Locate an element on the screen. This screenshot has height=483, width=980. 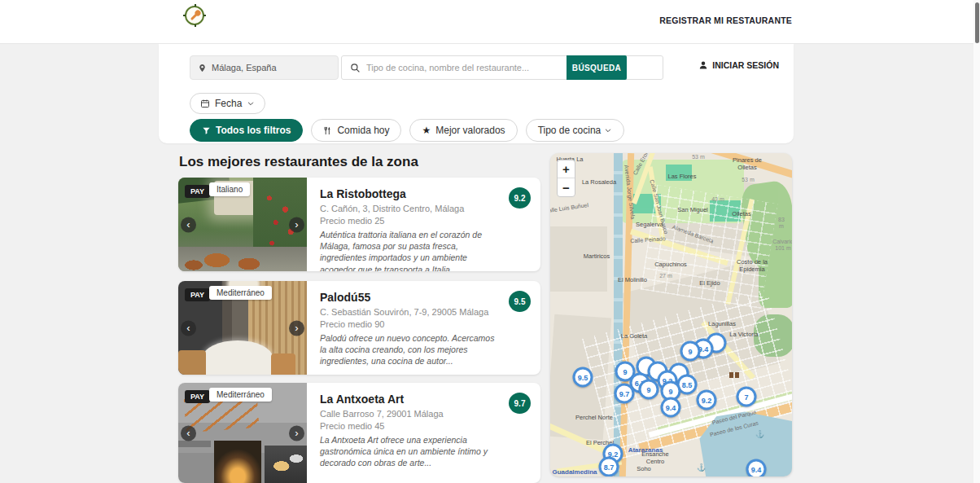
restaurant-info: La Antxoeta Art Calle Barroso 7, 29001 M… is located at coordinates (423, 433).